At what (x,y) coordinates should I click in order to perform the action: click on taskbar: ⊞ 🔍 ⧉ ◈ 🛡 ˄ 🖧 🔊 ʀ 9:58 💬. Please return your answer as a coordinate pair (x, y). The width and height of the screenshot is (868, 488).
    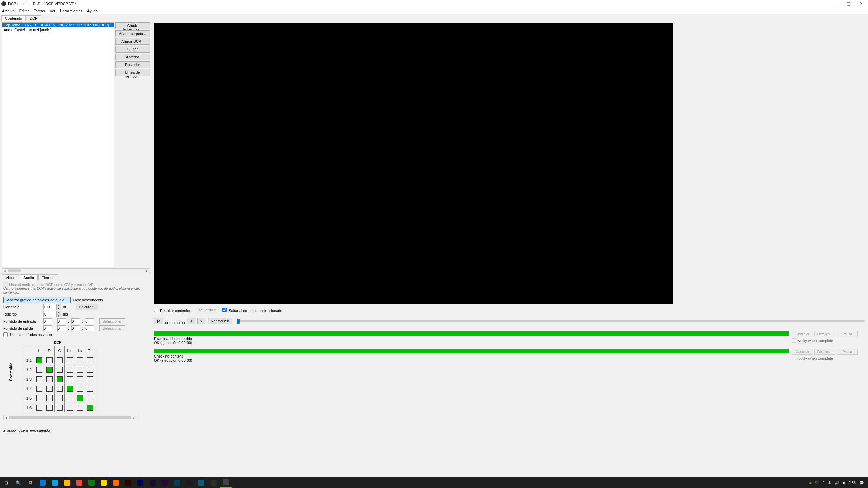
    Looking at the image, I should click on (434, 483).